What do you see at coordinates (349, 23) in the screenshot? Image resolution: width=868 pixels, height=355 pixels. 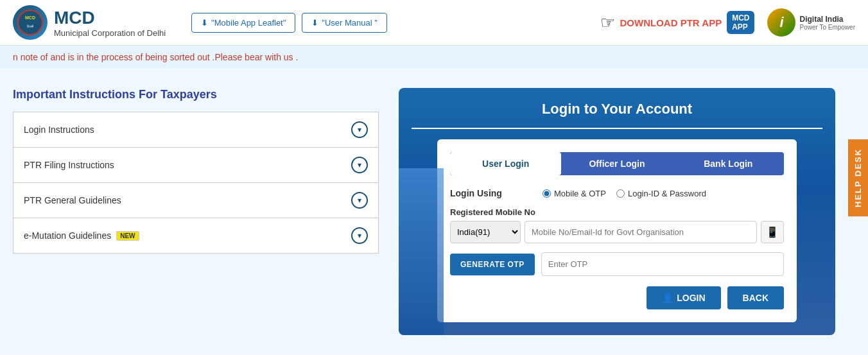 I see `manual-btn-label: "User Manual "` at bounding box center [349, 23].